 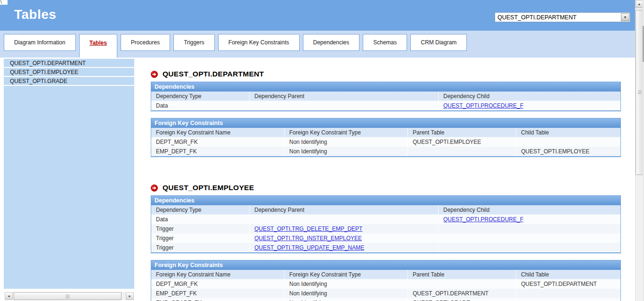 What do you see at coordinates (386, 74) in the screenshot?
I see `section-header: ➔ QUEST_OPTI.DEPARTMENT` at bounding box center [386, 74].